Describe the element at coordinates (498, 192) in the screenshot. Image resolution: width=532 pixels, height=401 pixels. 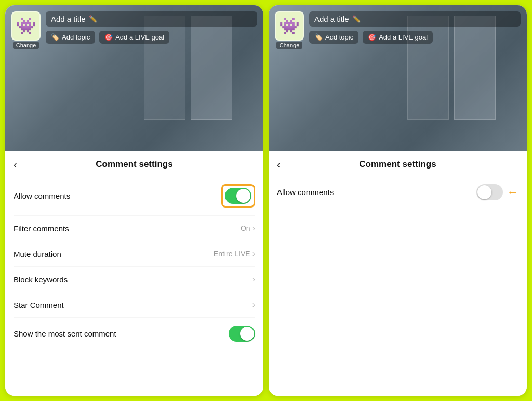
I see `right-allow-right: ←` at that location.